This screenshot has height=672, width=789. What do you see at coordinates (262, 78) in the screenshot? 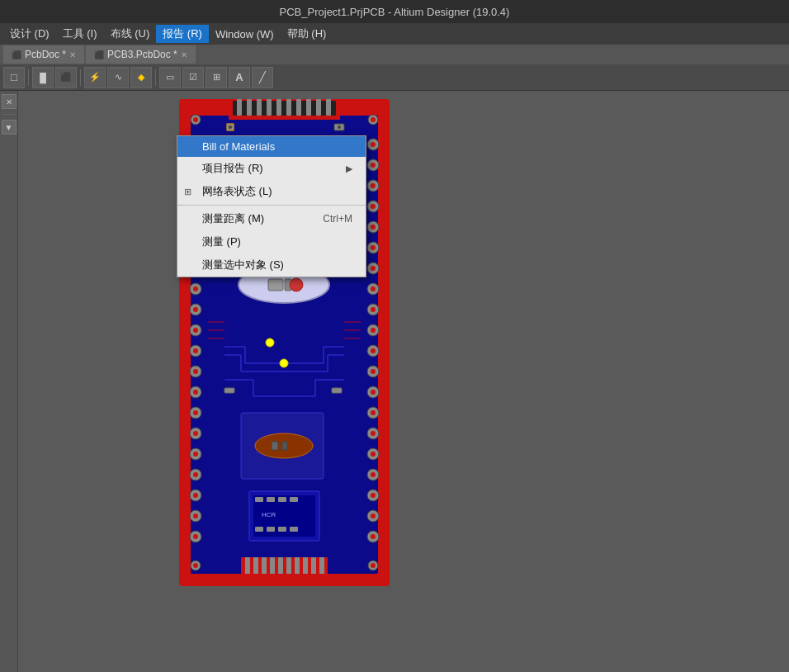
I see `toolbar-line-btn: ╱` at bounding box center [262, 78].